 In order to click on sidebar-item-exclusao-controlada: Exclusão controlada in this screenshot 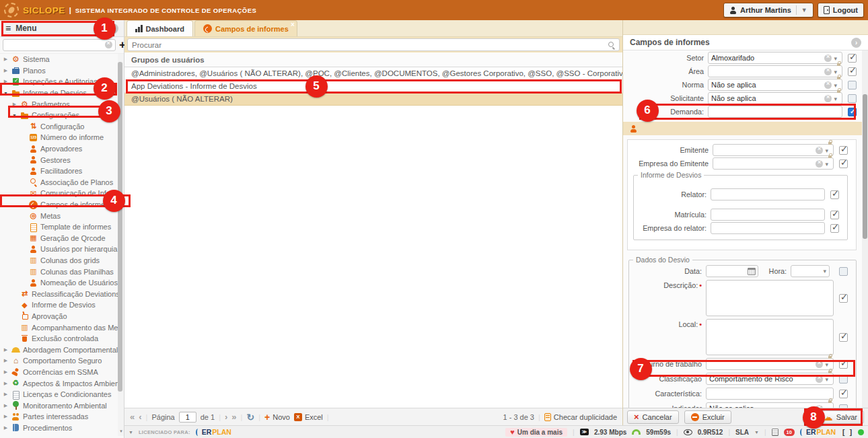, I will do `click(59, 339)`.